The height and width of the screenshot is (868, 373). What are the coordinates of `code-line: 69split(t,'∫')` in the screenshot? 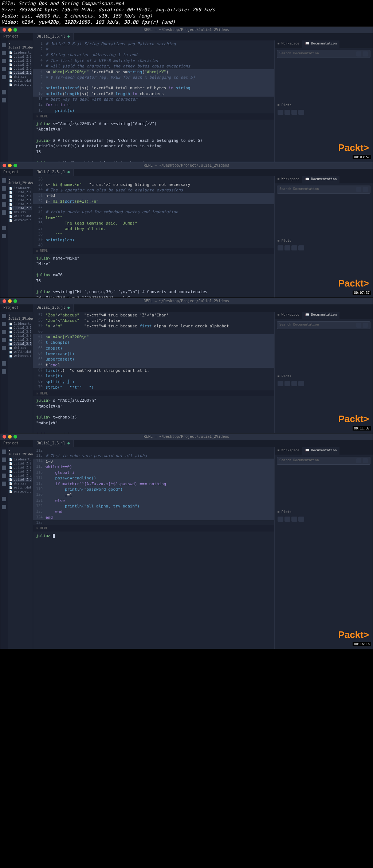 It's located at (154, 382).